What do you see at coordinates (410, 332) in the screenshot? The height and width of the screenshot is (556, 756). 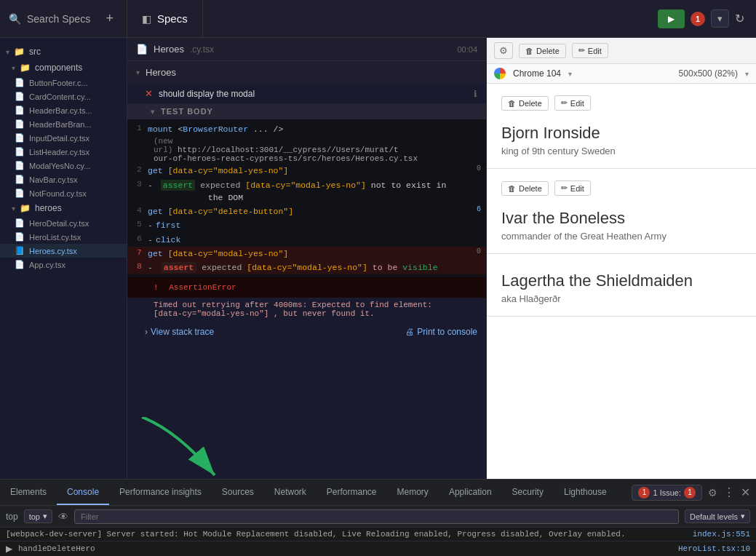 I see `print-icon: 🖨` at bounding box center [410, 332].